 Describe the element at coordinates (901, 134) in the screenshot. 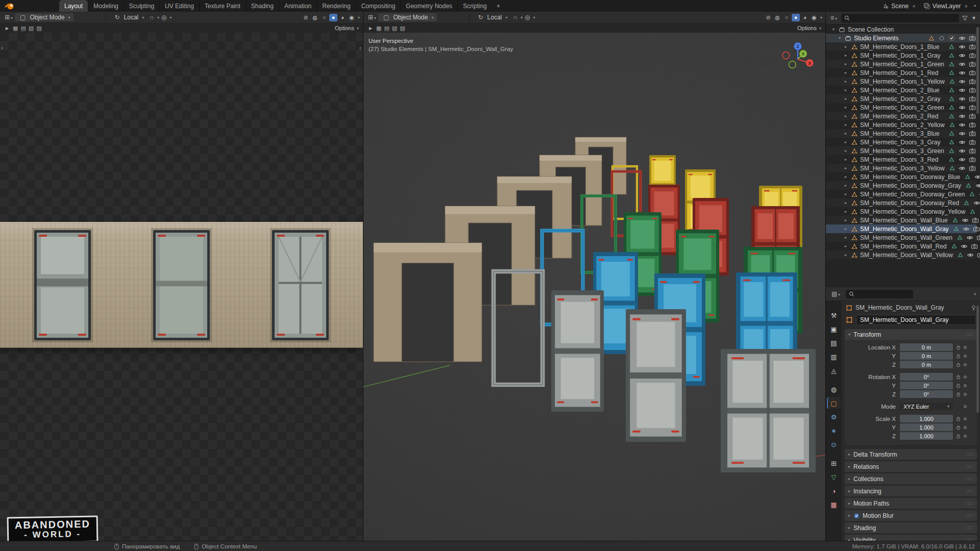

I see `outliner-object-row: ▸ SM_Hermetic_Doors_3_Blue` at that location.